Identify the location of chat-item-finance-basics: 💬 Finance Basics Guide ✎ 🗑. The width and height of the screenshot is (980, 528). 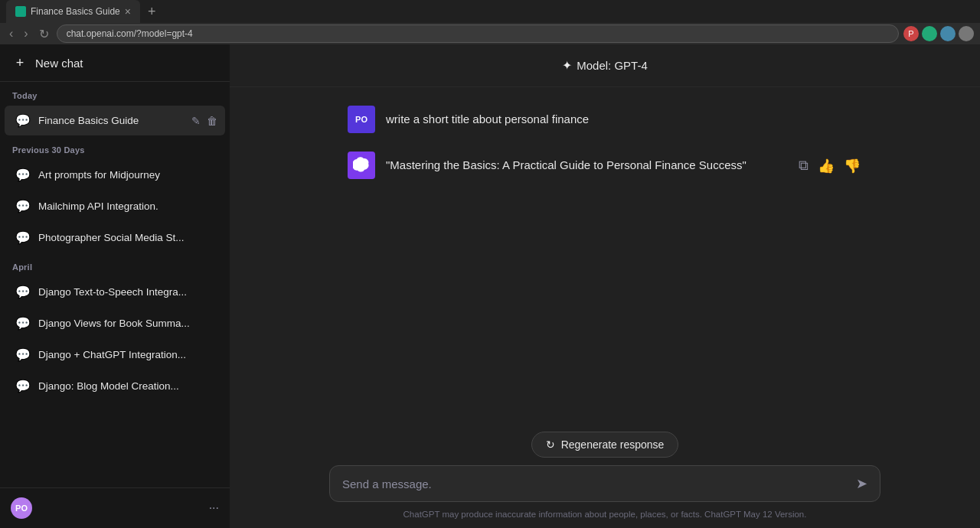
(115, 121).